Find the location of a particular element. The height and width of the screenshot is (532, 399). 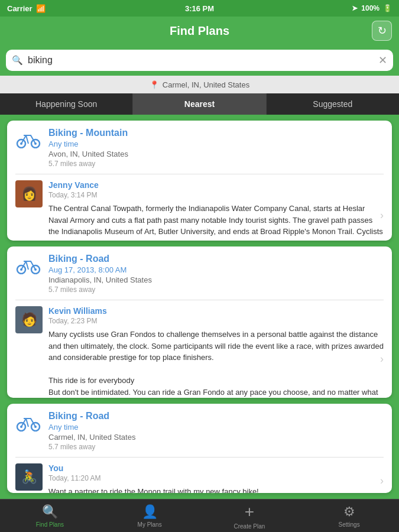

status-bar-left: Carrier 📶 is located at coordinates (26, 8).